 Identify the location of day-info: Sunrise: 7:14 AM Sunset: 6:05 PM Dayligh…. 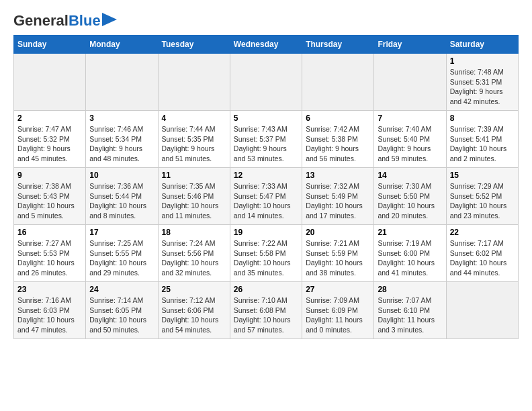
(122, 316).